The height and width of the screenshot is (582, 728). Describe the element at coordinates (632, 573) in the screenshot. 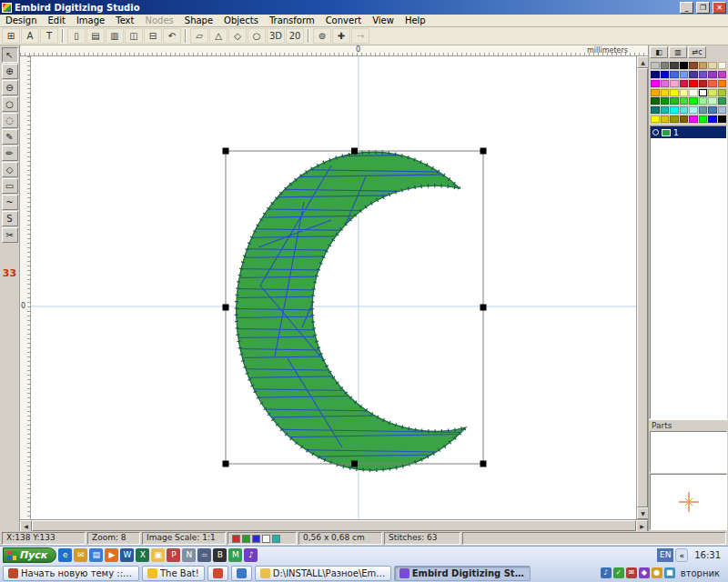

I see `mail-notify-icon: ✉` at that location.